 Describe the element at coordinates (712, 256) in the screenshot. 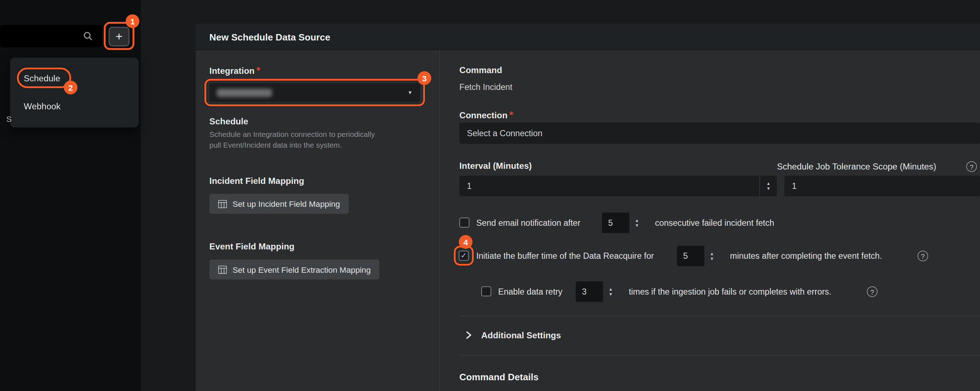

I see `buffer-count-stepper: ▲ ▼` at that location.